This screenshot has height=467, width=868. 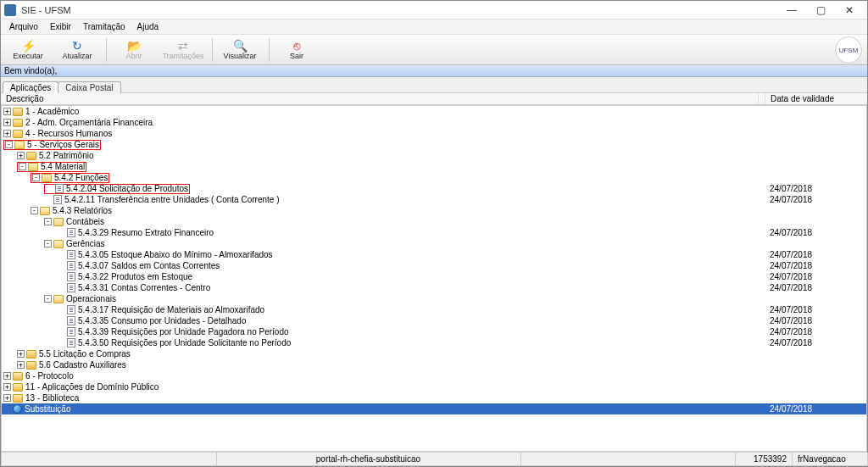 What do you see at coordinates (434, 266) in the screenshot?
I see `tree-node-saldos-contas: 5.4.3.07 Saldos em Contas Correntes24/07…` at bounding box center [434, 266].